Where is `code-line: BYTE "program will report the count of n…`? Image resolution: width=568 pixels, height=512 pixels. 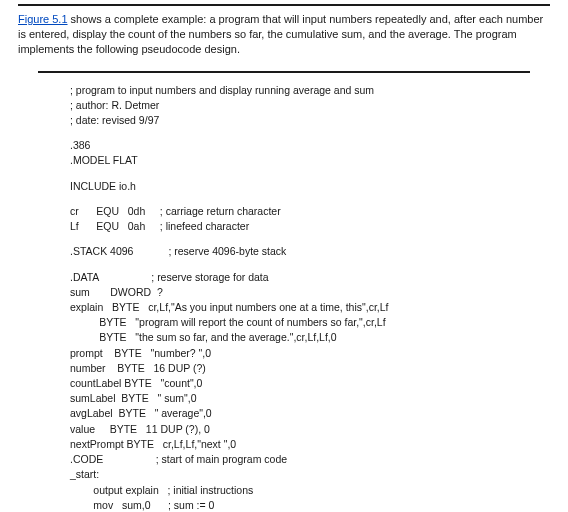 code-line: BYTE "program will report the count of n… is located at coordinates (319, 322).